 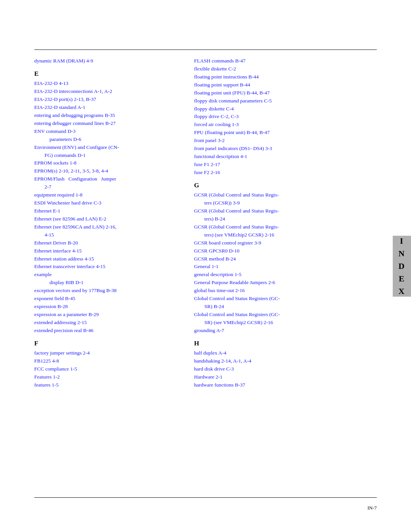 I want to click on entry-general-11: General 1-1, so click(x=280, y=267).